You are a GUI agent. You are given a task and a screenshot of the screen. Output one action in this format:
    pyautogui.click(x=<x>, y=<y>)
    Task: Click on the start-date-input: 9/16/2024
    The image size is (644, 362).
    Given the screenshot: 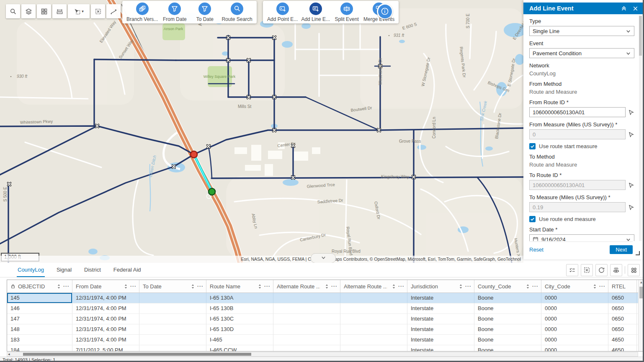 What is the action you would take?
    pyautogui.click(x=582, y=238)
    